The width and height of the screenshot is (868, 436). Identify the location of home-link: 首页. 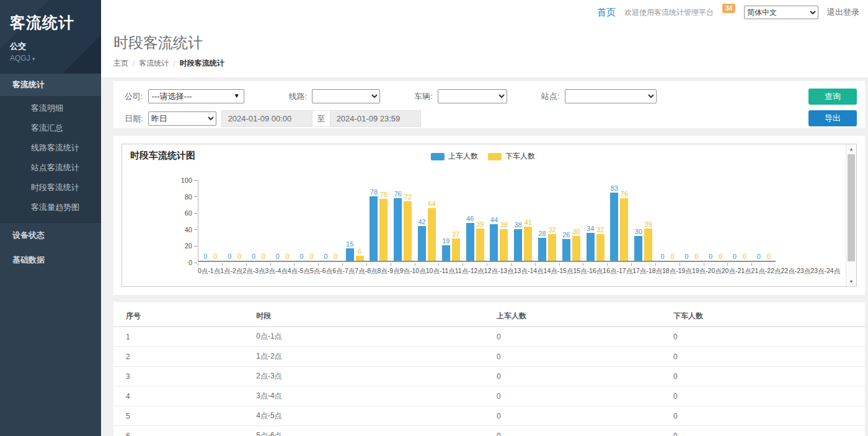
(606, 12).